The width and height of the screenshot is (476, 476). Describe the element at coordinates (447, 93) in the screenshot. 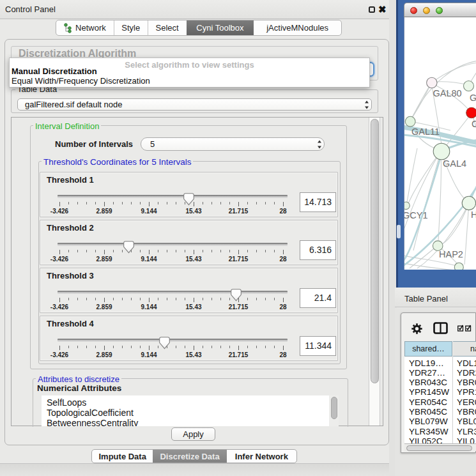

I see `svg-text: GAL80` at that location.